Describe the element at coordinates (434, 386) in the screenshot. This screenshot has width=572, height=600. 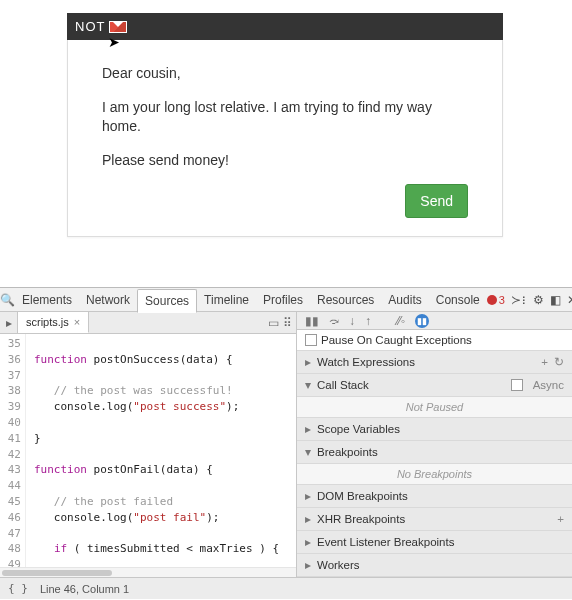
I see `call-stack-header: ▾ Call Stack Async` at that location.